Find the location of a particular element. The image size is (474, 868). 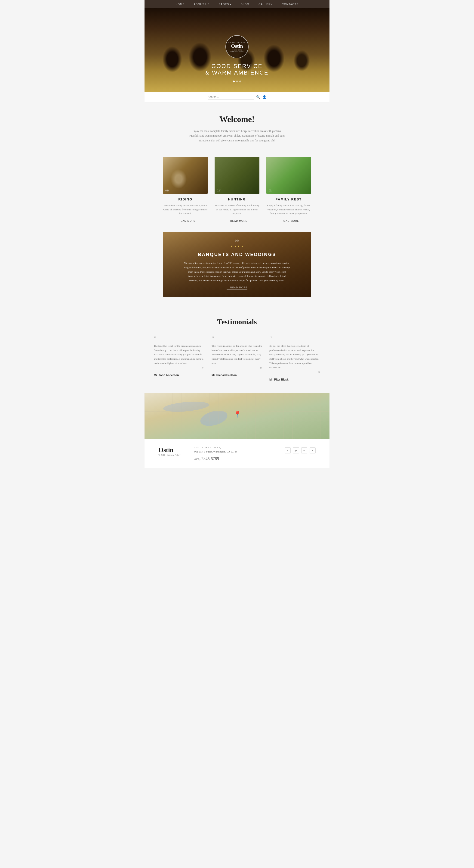

services-grid: 01/ RIDING Master new riding techniques … is located at coordinates (237, 192).